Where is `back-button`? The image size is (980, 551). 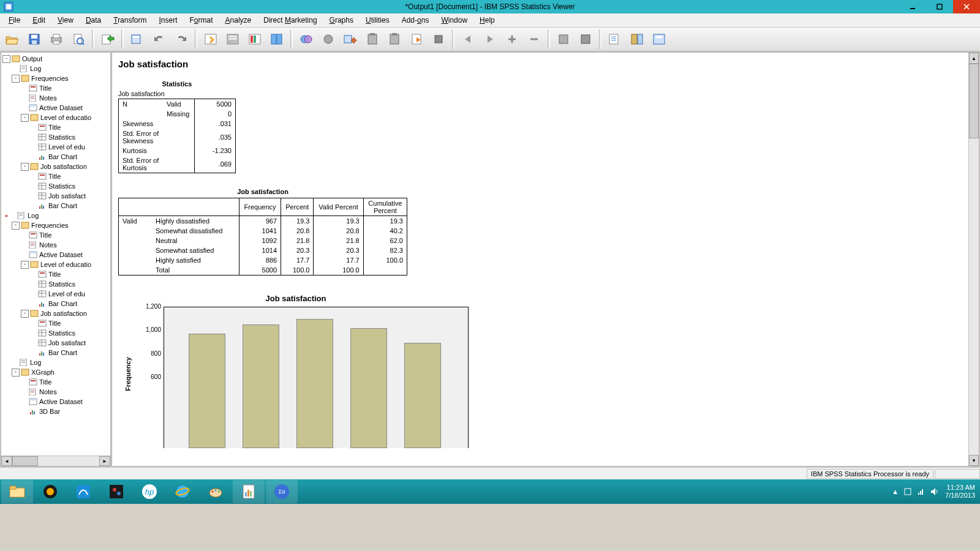
back-button is located at coordinates (468, 39).